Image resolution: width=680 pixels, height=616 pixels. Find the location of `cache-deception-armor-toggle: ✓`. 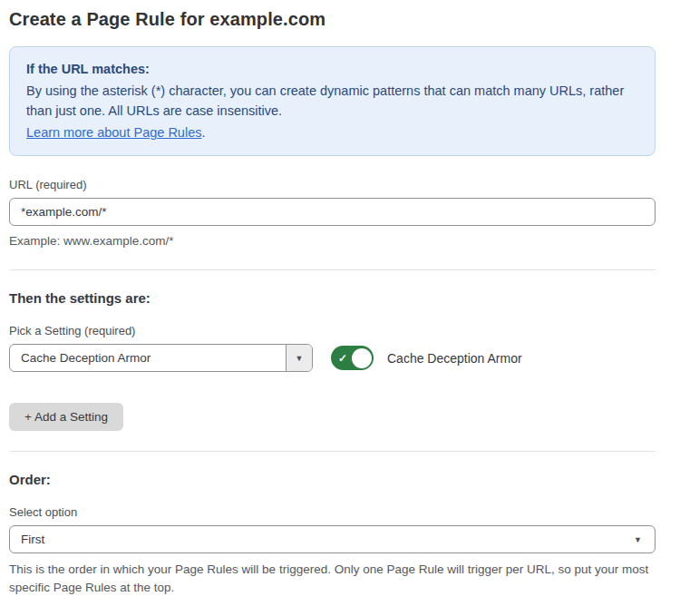

cache-deception-armor-toggle: ✓ is located at coordinates (352, 357).